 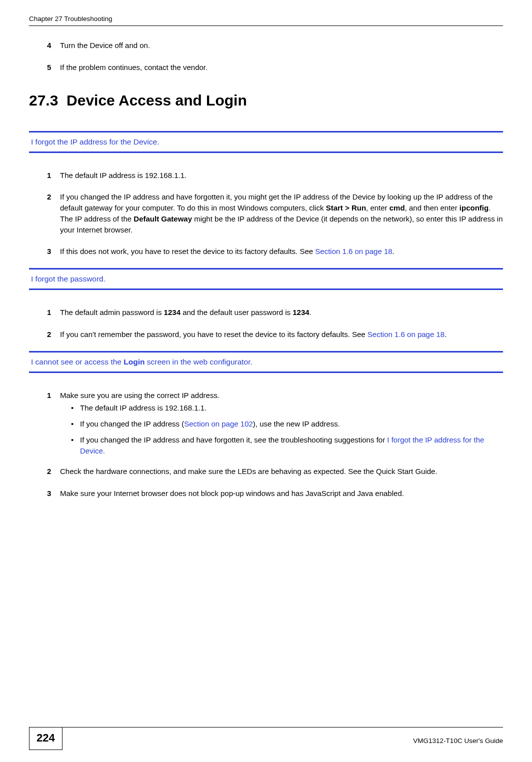 What do you see at coordinates (275, 494) in the screenshot?
I see `list-item: 3 Make sure your Internet browser does n…` at bounding box center [275, 494].